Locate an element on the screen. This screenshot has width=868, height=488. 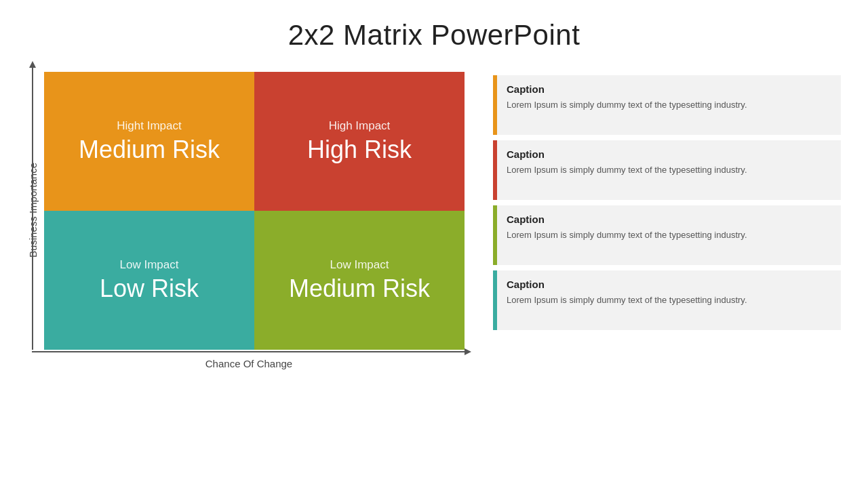
cell-top-left: Hight Impact Medium Risk is located at coordinates (149, 141).